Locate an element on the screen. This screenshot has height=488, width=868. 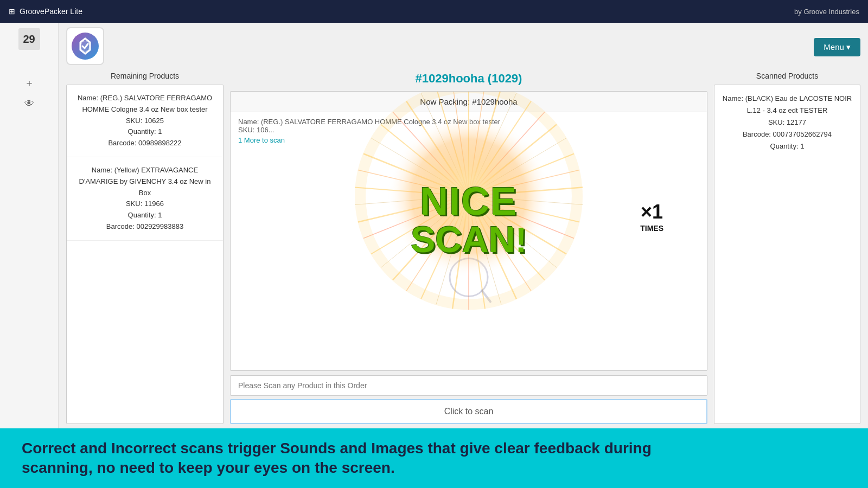
remaining-products-panel: Remaining Products Name: (REG.) SALVATOR… is located at coordinates (145, 248).